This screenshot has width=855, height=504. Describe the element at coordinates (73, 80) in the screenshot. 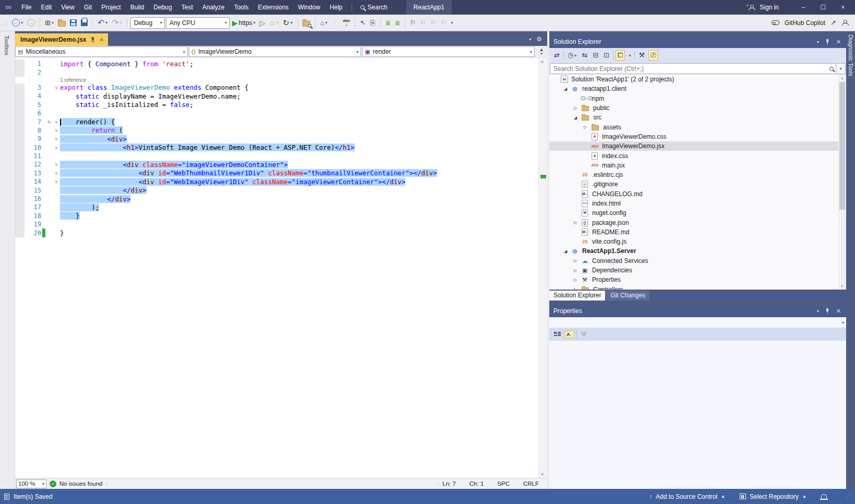

I see `codelens-references: 1 reference` at that location.